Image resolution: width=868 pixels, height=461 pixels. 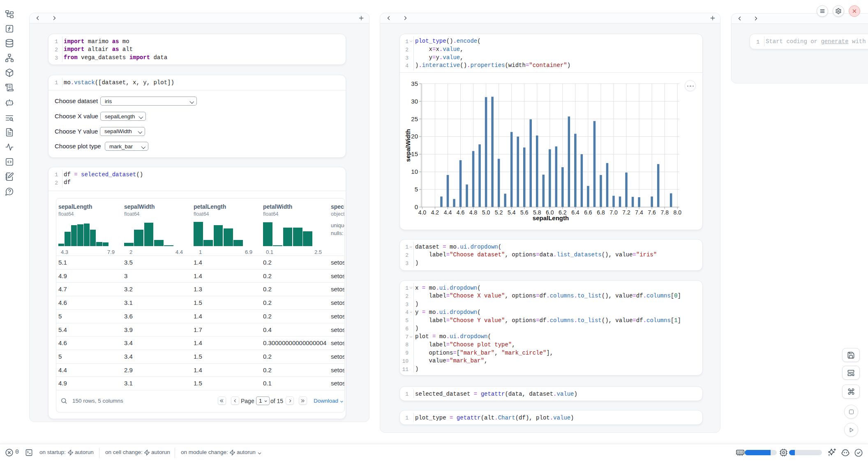 I want to click on svg-text: 30, so click(x=414, y=101).